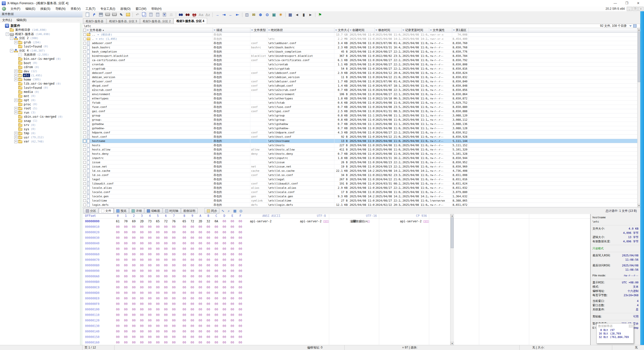  What do you see at coordinates (101, 15) in the screenshot?
I see `save-icon` at bounding box center [101, 15].